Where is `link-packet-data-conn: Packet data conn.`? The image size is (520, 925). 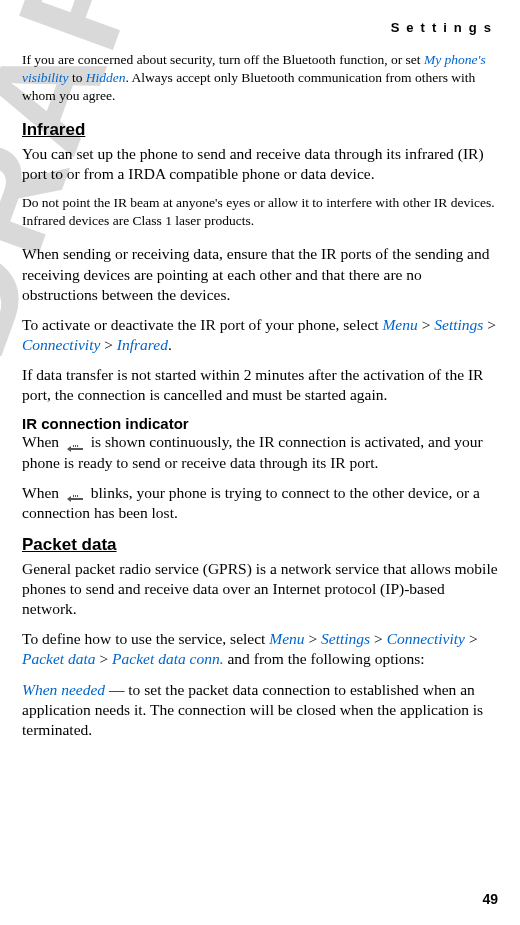 link-packet-data-conn: Packet data conn. is located at coordinates (168, 658).